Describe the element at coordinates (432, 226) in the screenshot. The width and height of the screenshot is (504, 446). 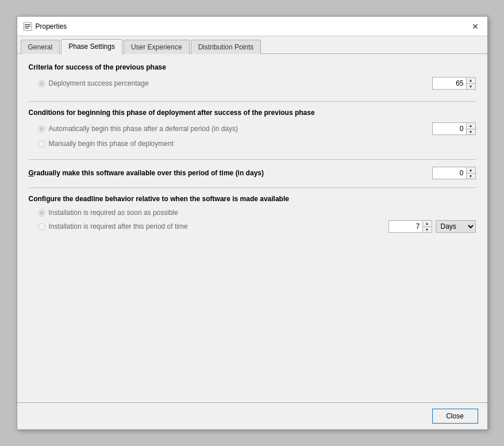
I see `deadline-period-controls: 7 ▲ ▼ Days Weeks Months` at that location.